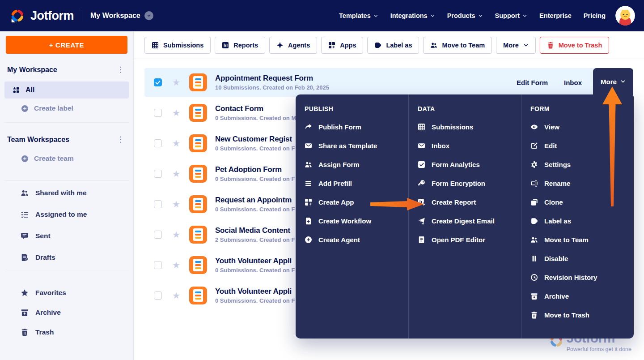 The width and height of the screenshot is (644, 360). What do you see at coordinates (413, 16) in the screenshot?
I see `nav-link-integrations: Integrations` at bounding box center [413, 16].